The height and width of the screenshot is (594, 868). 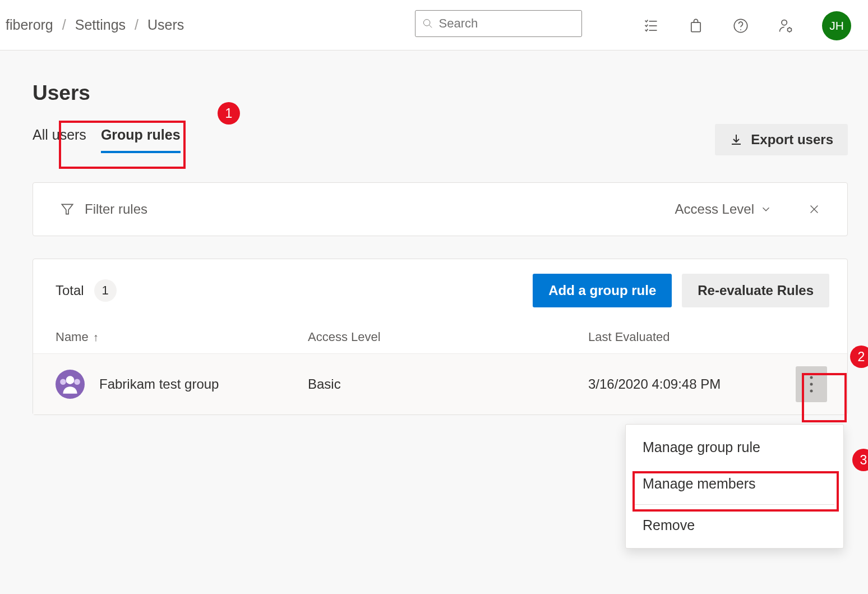 What do you see at coordinates (107, 140) in the screenshot?
I see `tabs: All users Group rules` at bounding box center [107, 140].